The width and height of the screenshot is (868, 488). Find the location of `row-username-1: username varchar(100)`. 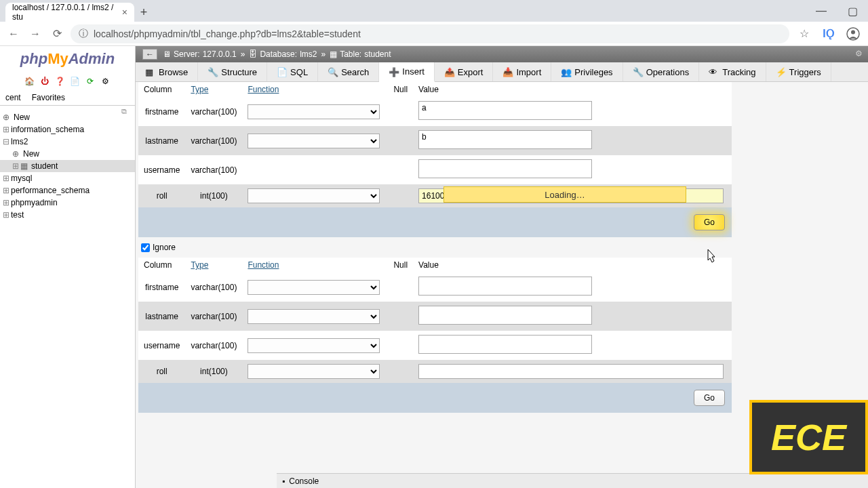

row-username-1: username varchar(100) is located at coordinates (435, 169).